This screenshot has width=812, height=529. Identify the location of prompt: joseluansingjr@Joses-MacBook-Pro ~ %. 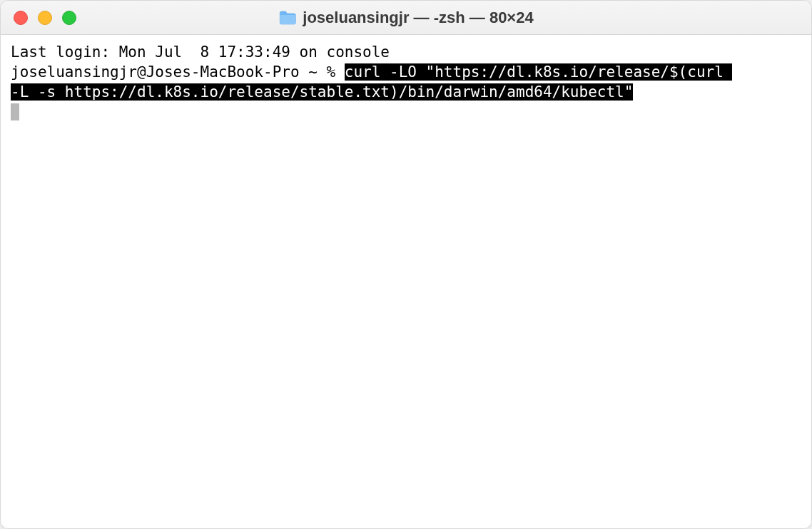
(178, 72).